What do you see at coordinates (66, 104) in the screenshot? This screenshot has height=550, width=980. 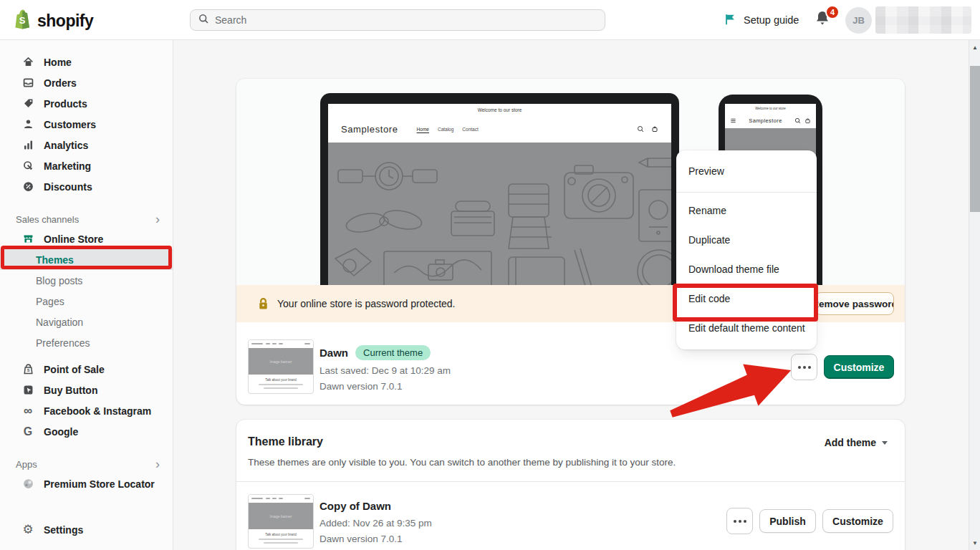 I see `sidebar-item-label: Products` at bounding box center [66, 104].